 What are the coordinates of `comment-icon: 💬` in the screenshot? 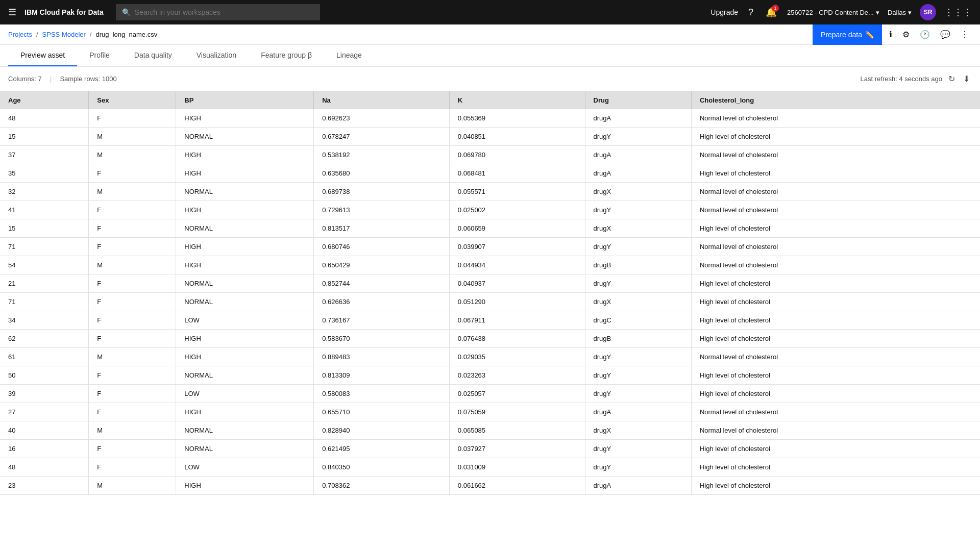 It's located at (945, 35).